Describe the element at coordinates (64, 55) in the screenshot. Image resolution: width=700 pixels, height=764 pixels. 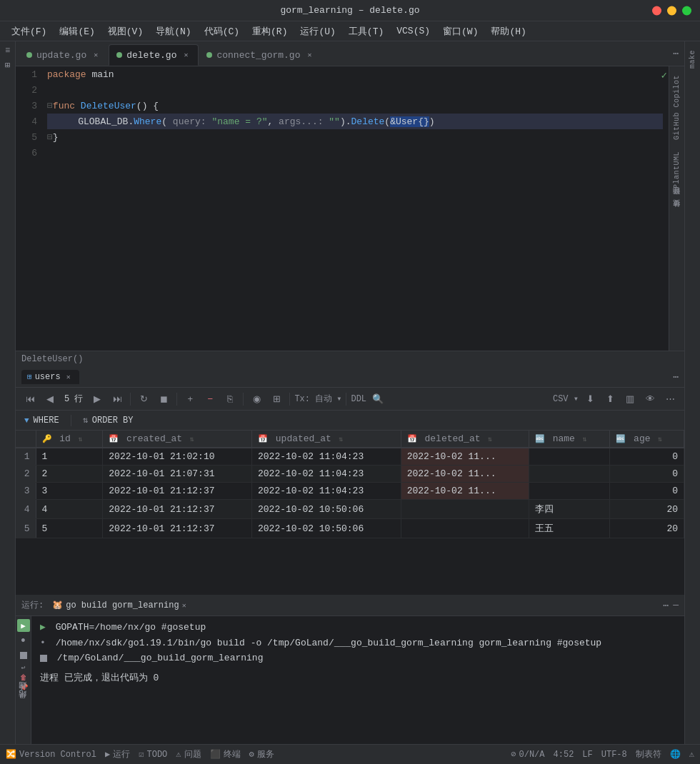
I see `tab-update-go: update.go ✕` at that location.